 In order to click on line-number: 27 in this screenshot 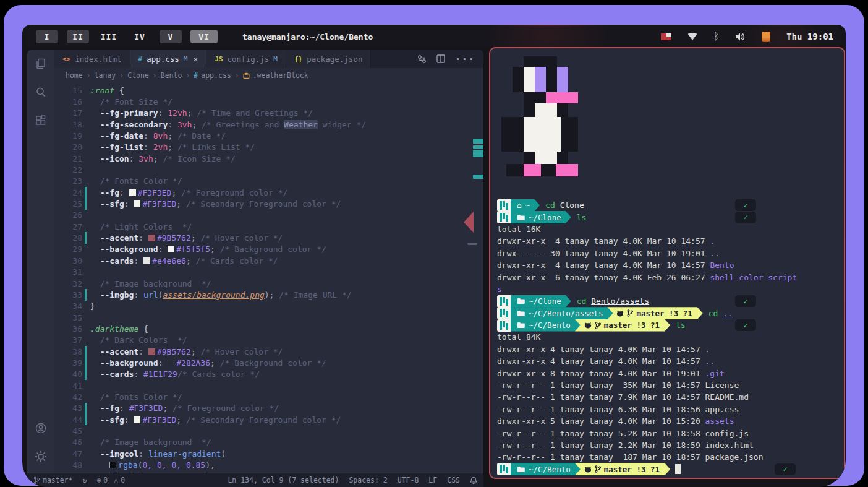, I will do `click(54, 226)`.